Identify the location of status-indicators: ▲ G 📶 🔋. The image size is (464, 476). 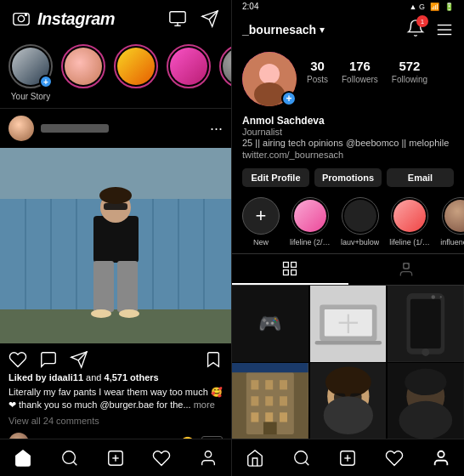
(432, 7).